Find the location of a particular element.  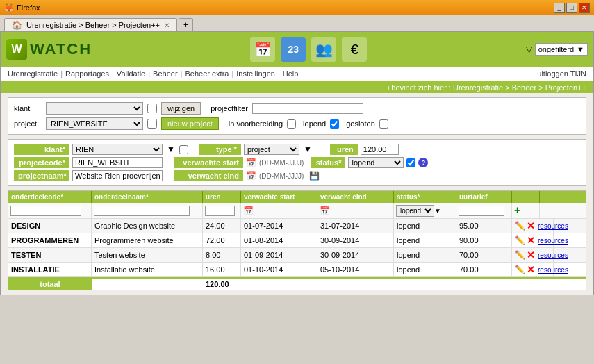

row-code: PROGRAMMEREN is located at coordinates (50, 240).